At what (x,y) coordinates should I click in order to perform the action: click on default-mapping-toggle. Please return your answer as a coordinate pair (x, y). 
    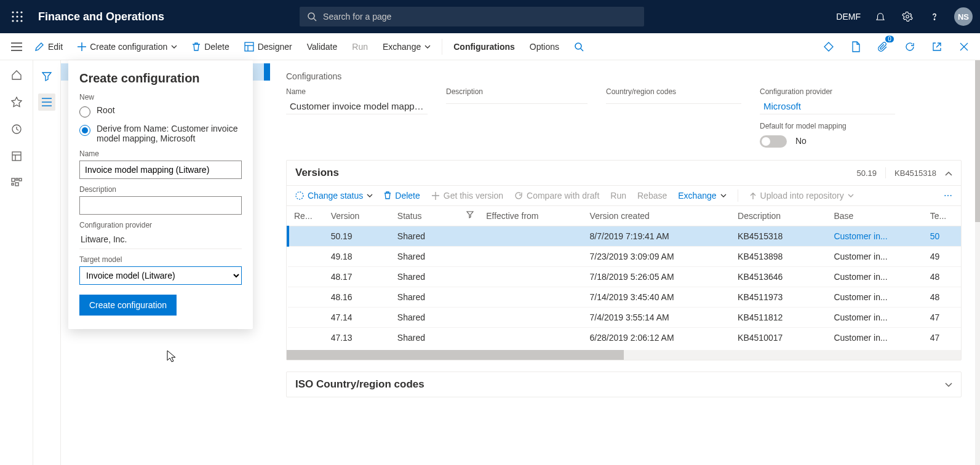
    Looking at the image, I should click on (773, 141).